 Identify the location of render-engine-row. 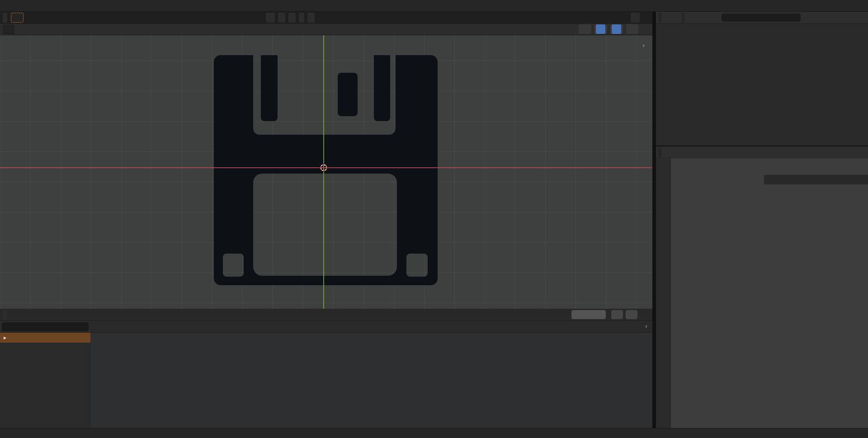
(769, 180).